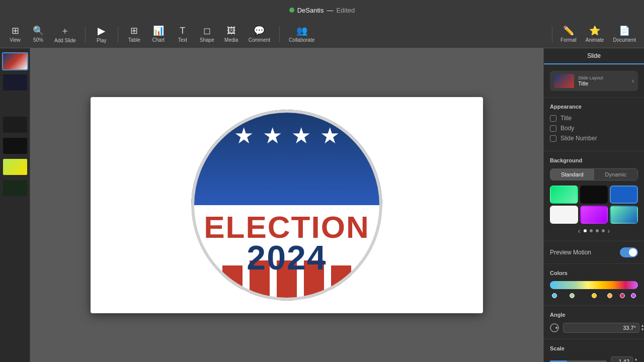  What do you see at coordinates (594, 351) in the screenshot?
I see `scale-section: Scale ▲ ▼` at bounding box center [594, 351].